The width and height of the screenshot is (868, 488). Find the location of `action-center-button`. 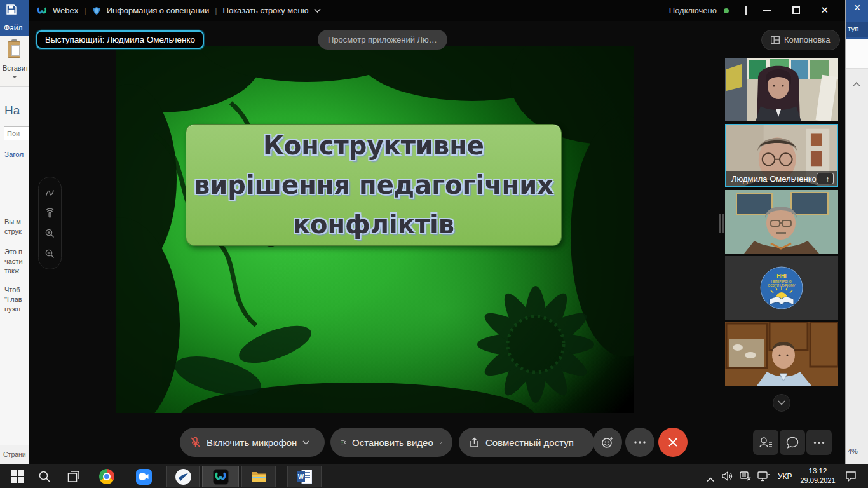

action-center-button is located at coordinates (851, 478).